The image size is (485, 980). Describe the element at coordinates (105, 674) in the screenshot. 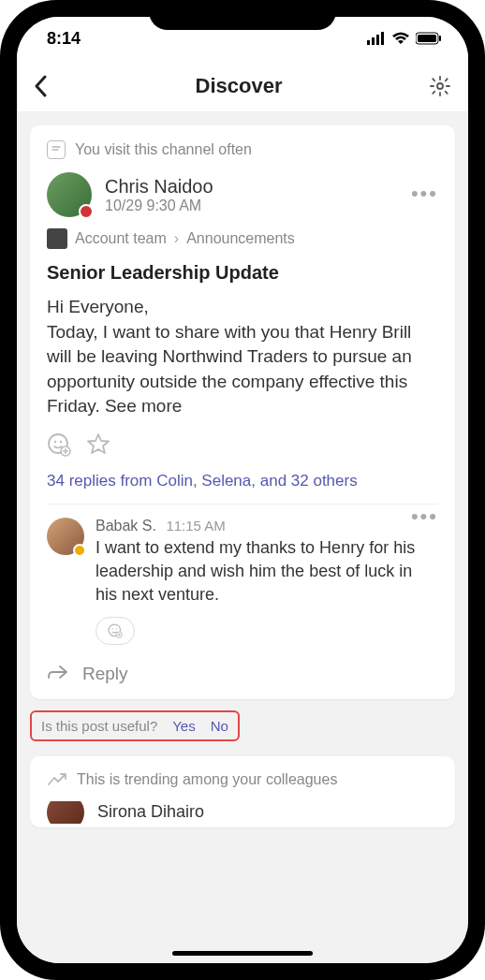

I see `reply-label: Reply` at that location.